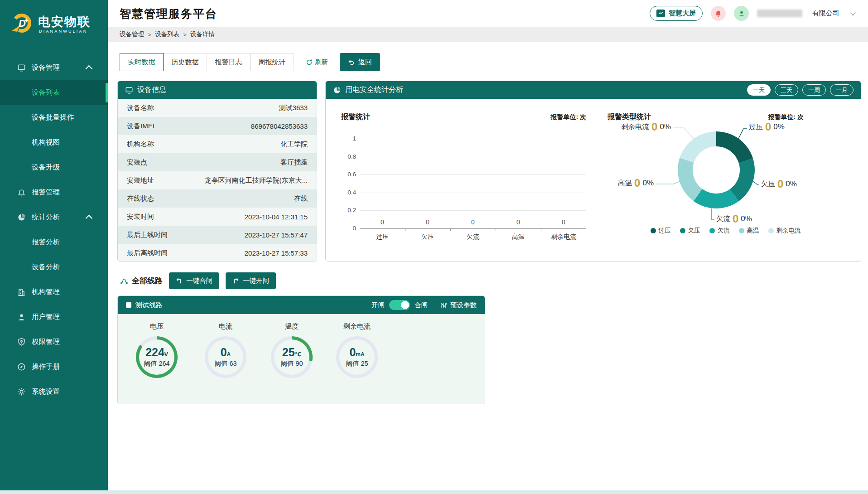  What do you see at coordinates (137, 162) in the screenshot?
I see `row-label: 安装点` at bounding box center [137, 162].